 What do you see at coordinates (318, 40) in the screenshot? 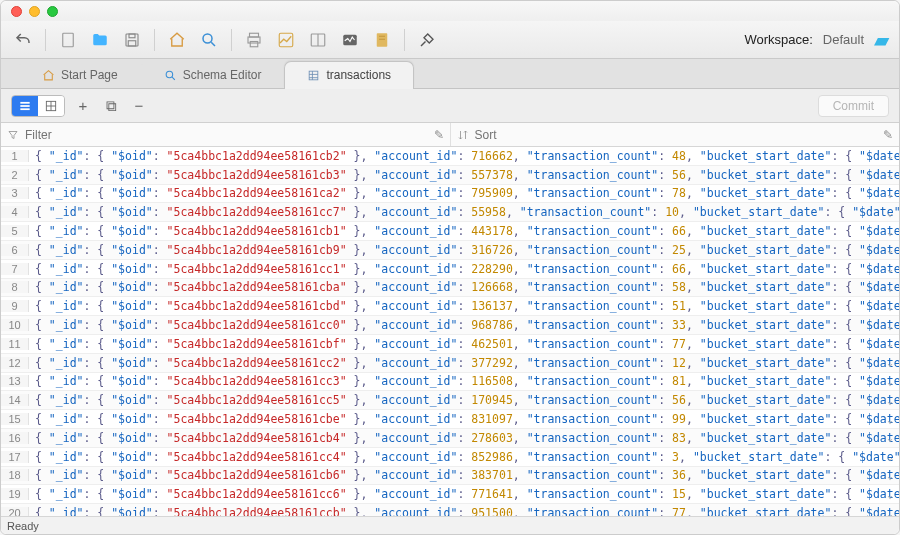
I see `panels-icon` at bounding box center [318, 40].